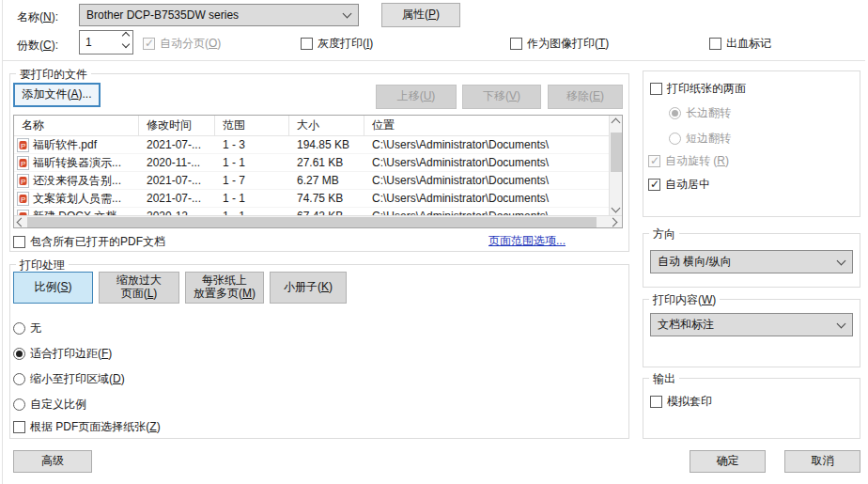 This screenshot has width=868, height=484. Describe the element at coordinates (312, 222) in the screenshot. I see `horizontal-scrollbar-thumb` at that location.